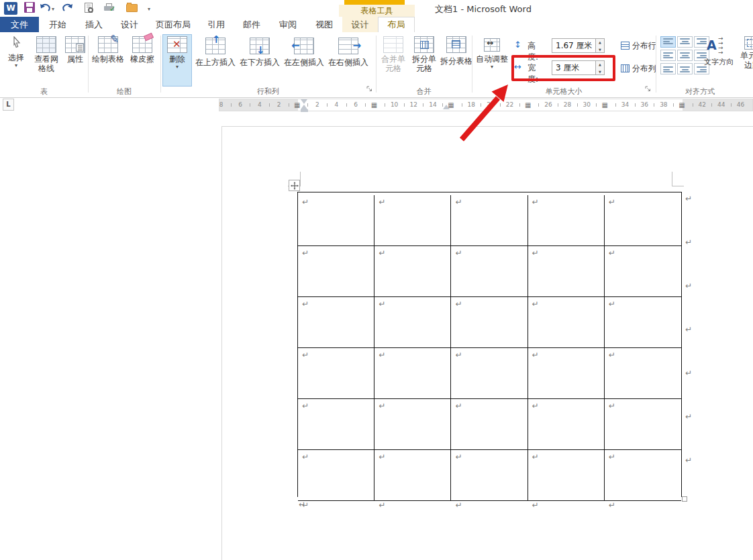  What do you see at coordinates (53, 9) in the screenshot?
I see `undo-dropdown-icon: ▾` at bounding box center [53, 9].